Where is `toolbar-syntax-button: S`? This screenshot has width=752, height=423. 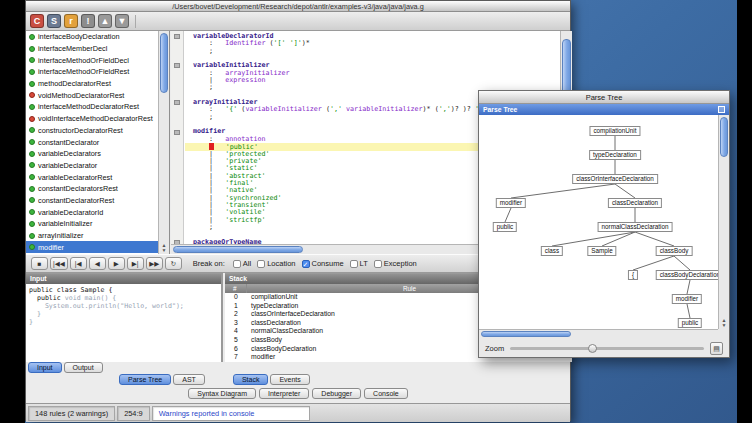
toolbar-syntax-button: S is located at coordinates (54, 21).